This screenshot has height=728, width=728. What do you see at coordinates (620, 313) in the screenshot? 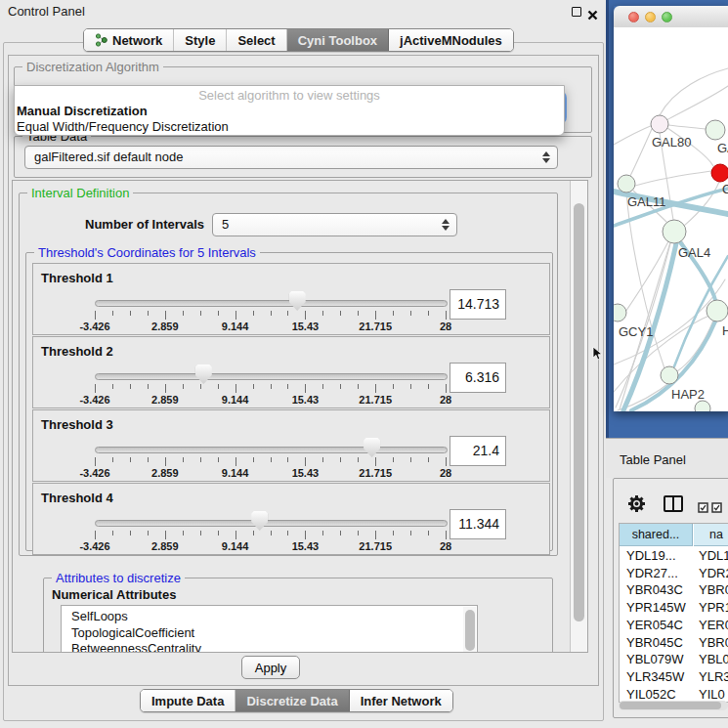
I see `network-node-gcy1` at bounding box center [620, 313].